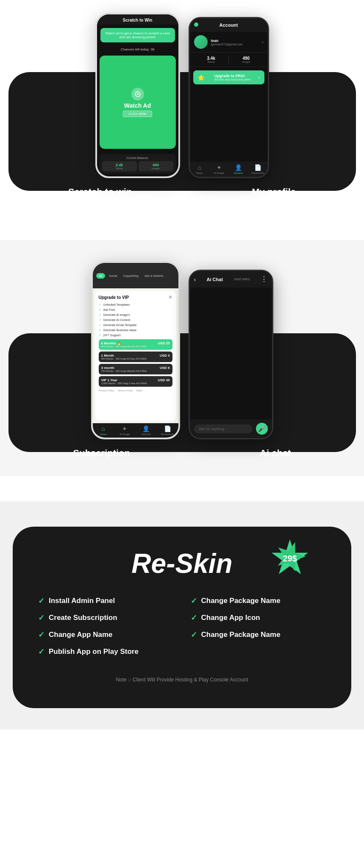 This screenshot has width=364, height=868. Describe the element at coordinates (83, 618) in the screenshot. I see `reskin-subscription-text: Create Subscription` at that location.